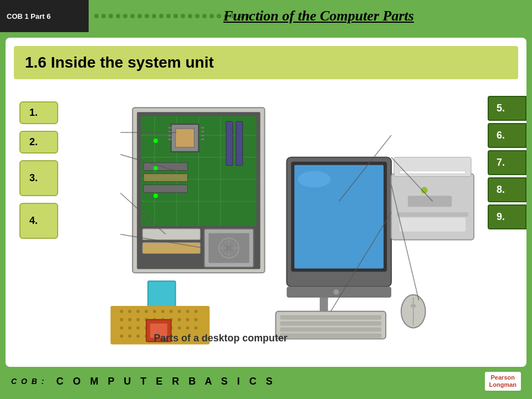 The image size is (532, 399). I want to click on right-buttons-group: 5. 6. 7. 8. 9., so click(507, 163).